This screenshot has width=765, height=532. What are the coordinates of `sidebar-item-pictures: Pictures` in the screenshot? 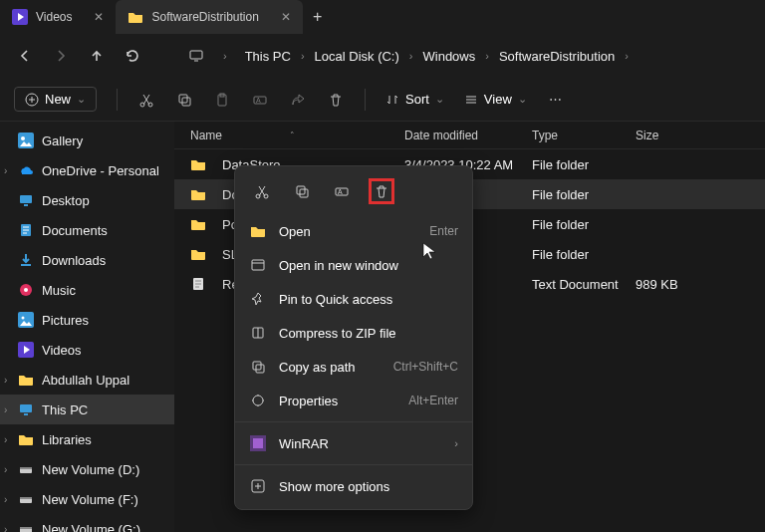 It's located at (88, 320).